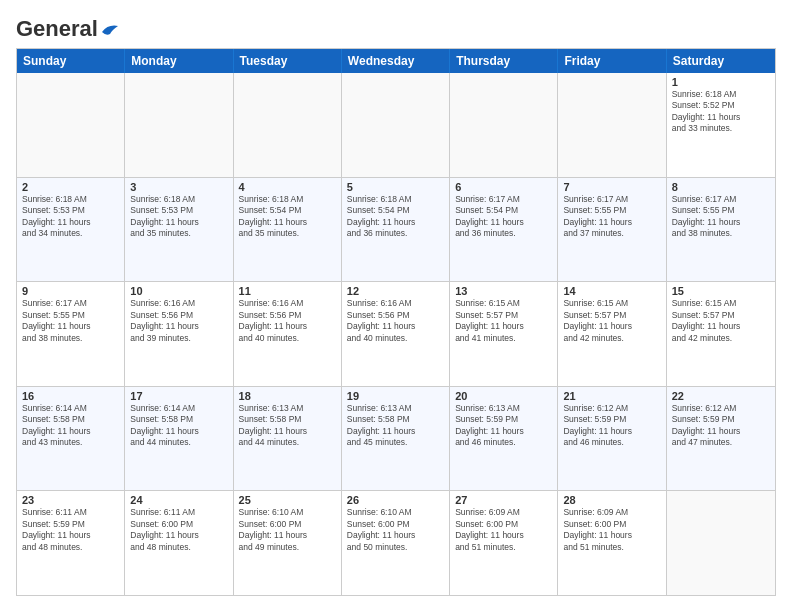 The height and width of the screenshot is (612, 792). What do you see at coordinates (504, 187) in the screenshot?
I see `day-number: 6` at bounding box center [504, 187].